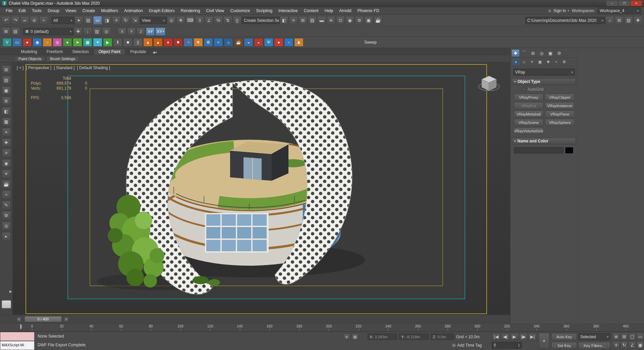  What do you see at coordinates (369, 20) in the screenshot?
I see `rendered-frame-window-icon: ▣` at bounding box center [369, 20].